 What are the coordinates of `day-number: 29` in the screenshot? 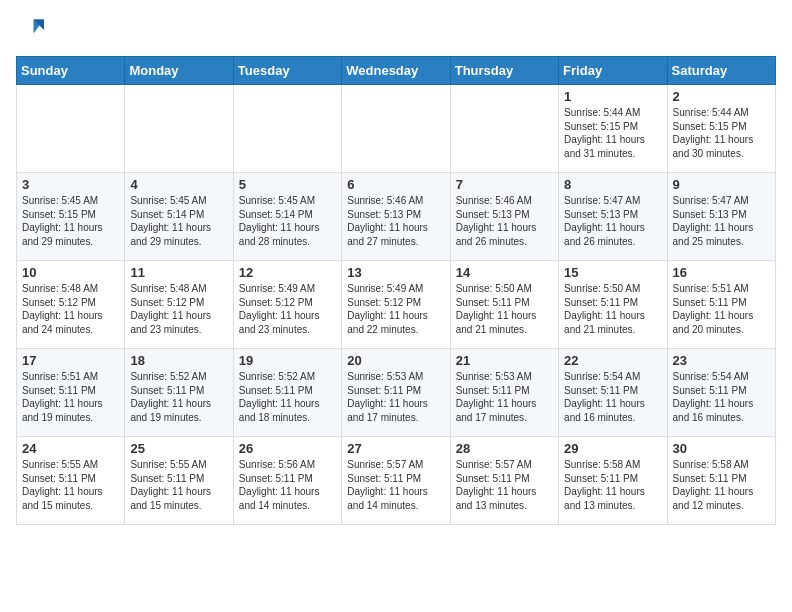 It's located at (612, 448).